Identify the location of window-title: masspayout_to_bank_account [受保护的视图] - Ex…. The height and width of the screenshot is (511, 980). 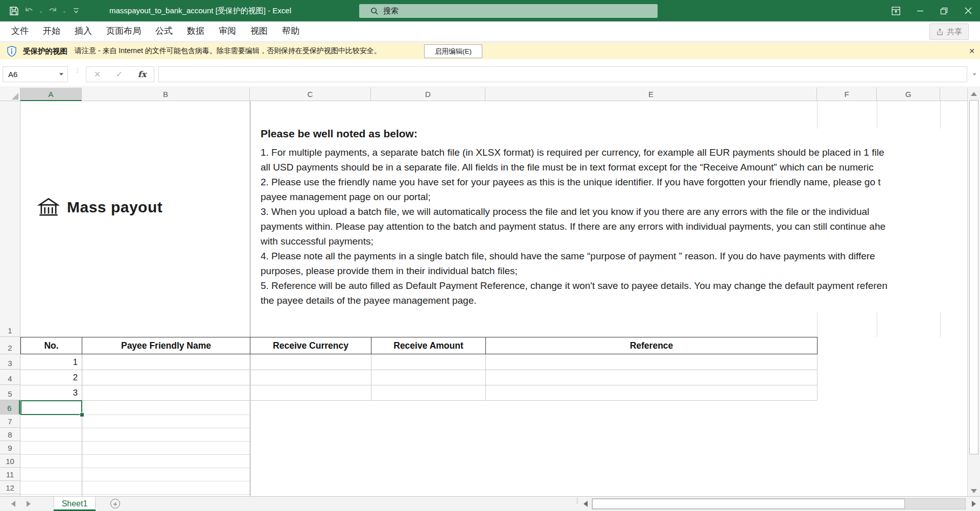
(200, 11).